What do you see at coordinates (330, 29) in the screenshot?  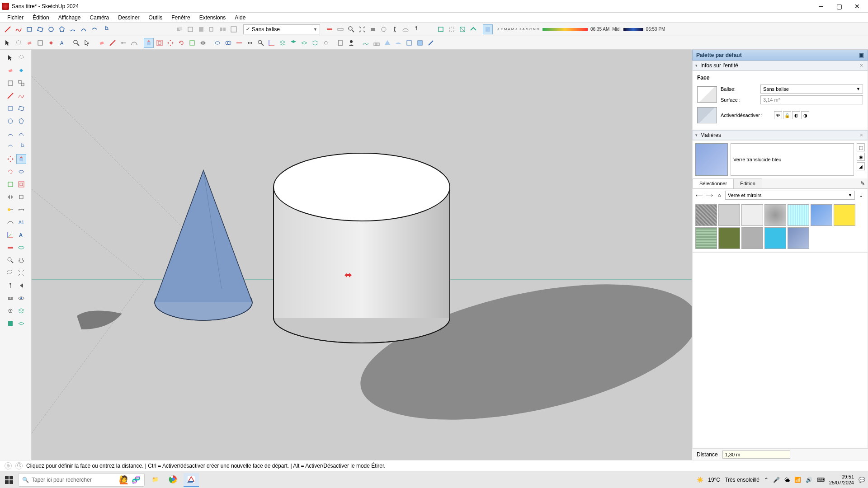 I see `section-plane-icon` at bounding box center [330, 29].